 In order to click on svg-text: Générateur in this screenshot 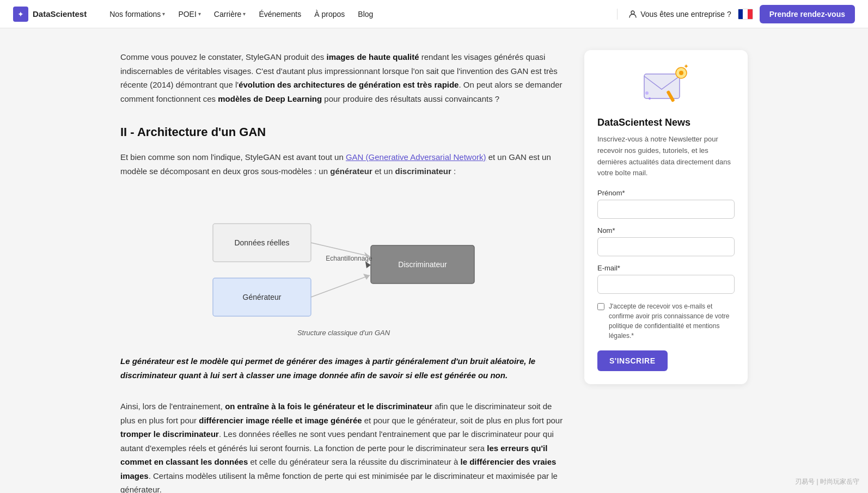, I will do `click(262, 297)`.